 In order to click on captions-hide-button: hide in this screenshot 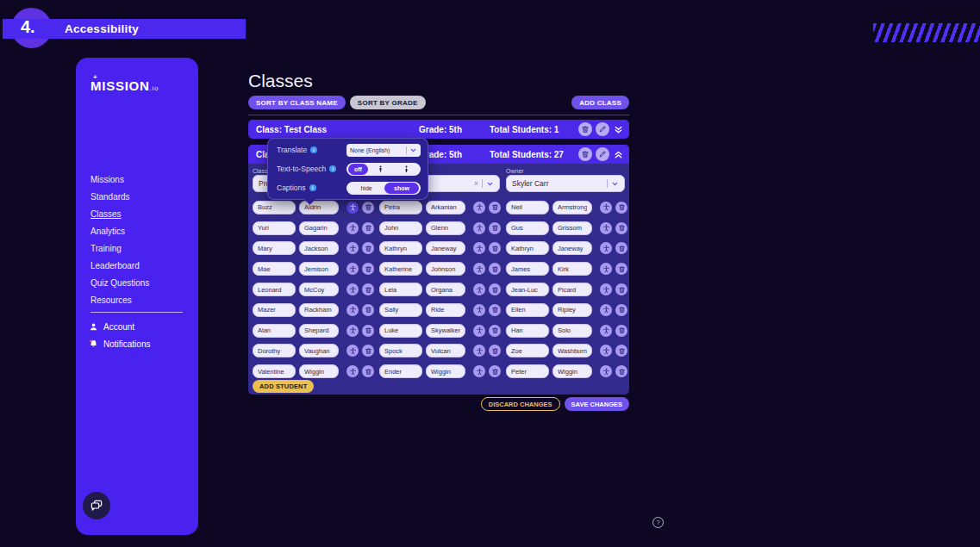, I will do `click(366, 188)`.